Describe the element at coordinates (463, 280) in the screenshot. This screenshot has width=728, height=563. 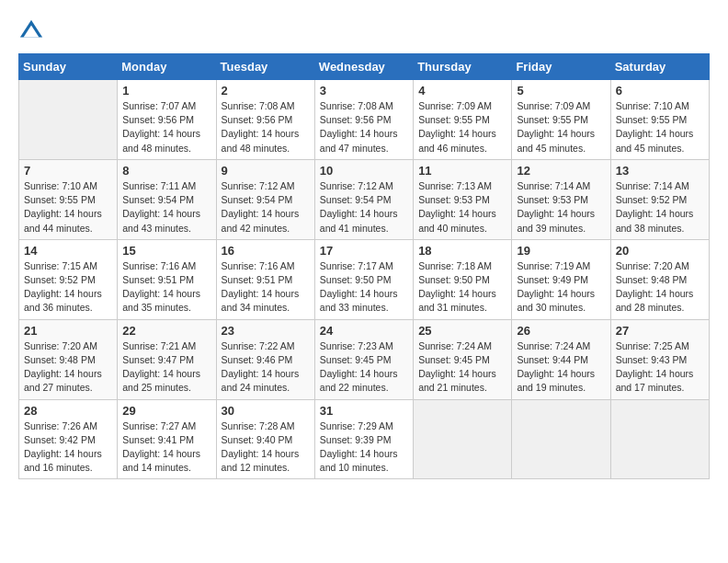
I see `day-cell: 18Sunrise: 7:18 AM Sunset: 9:50 PM Dayli…` at that location.